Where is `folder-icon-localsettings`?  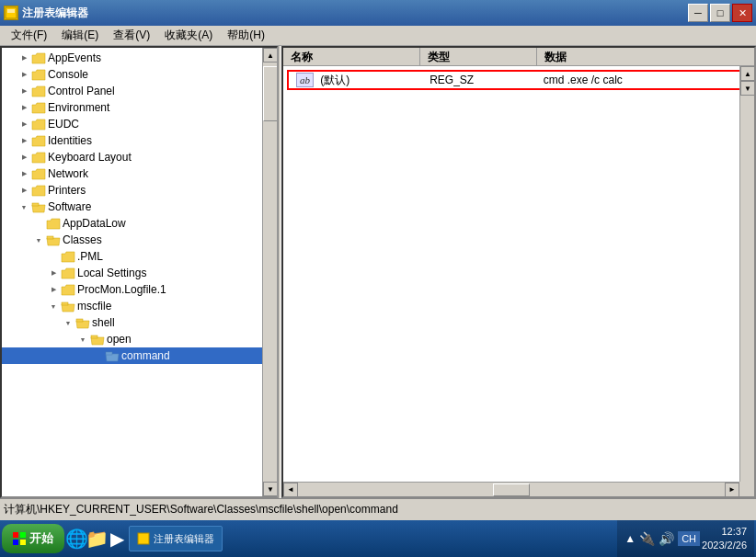 folder-icon-localsettings is located at coordinates (68, 273).